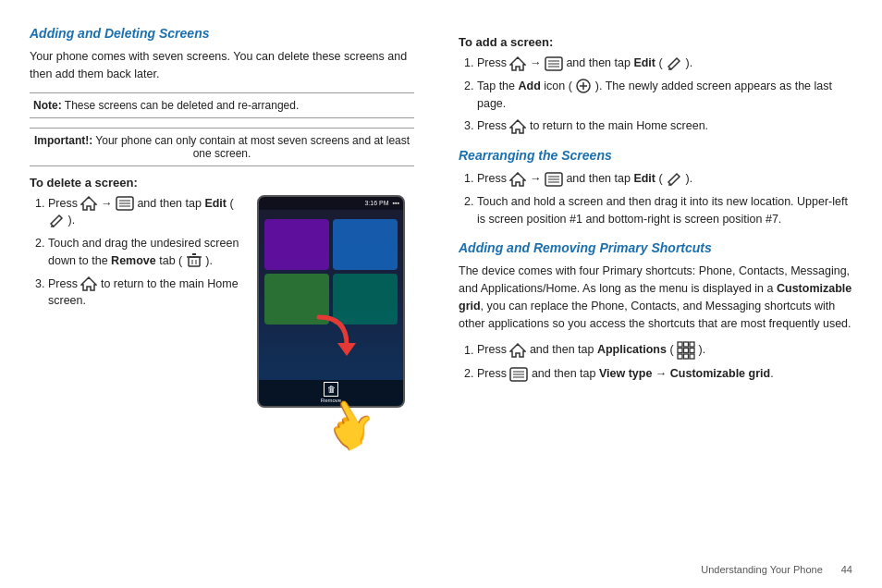 The image size is (882, 588). What do you see at coordinates (614, 178) in the screenshot?
I see `r-s1-edit: and then tap Edit (` at bounding box center [614, 178].